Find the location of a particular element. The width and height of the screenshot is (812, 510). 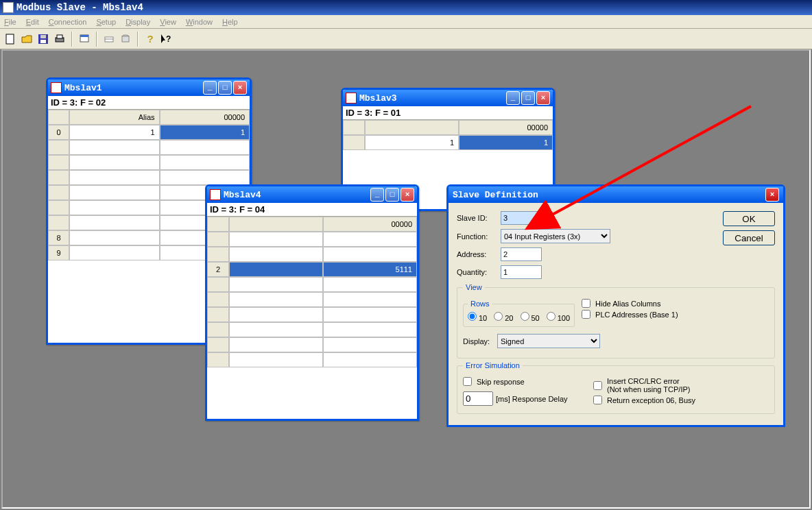

col-alias: Alias is located at coordinates (114, 117).